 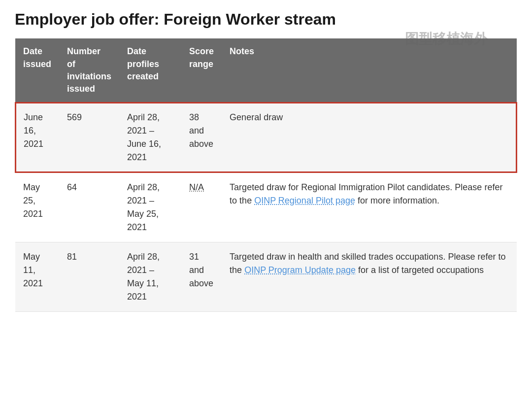 I want to click on col-header-score-range: Scorerange, so click(x=201, y=70).